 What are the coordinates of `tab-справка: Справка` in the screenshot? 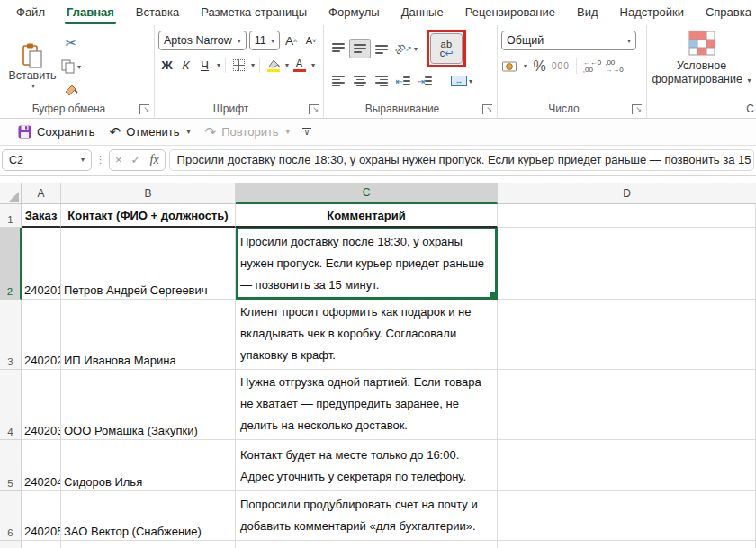 It's located at (725, 13).